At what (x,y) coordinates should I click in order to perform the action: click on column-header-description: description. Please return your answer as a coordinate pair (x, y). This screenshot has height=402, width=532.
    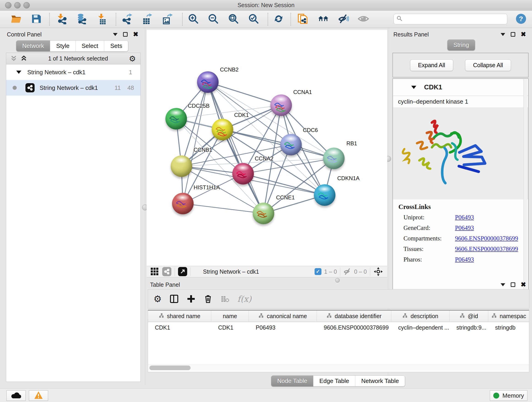
    Looking at the image, I should click on (420, 316).